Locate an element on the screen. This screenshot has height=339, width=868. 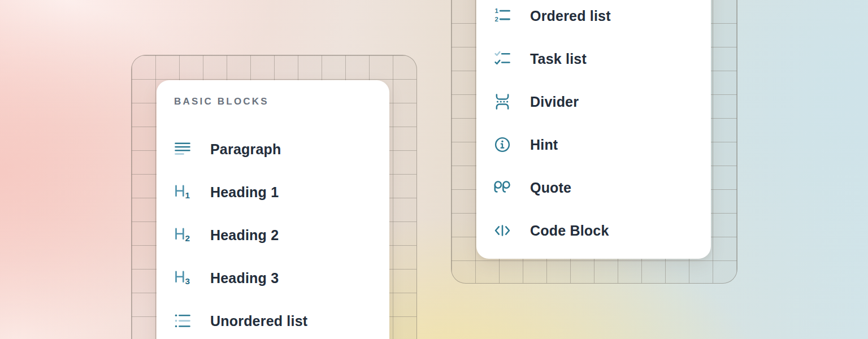
section-label: BASIC BLOCKS is located at coordinates (281, 102).